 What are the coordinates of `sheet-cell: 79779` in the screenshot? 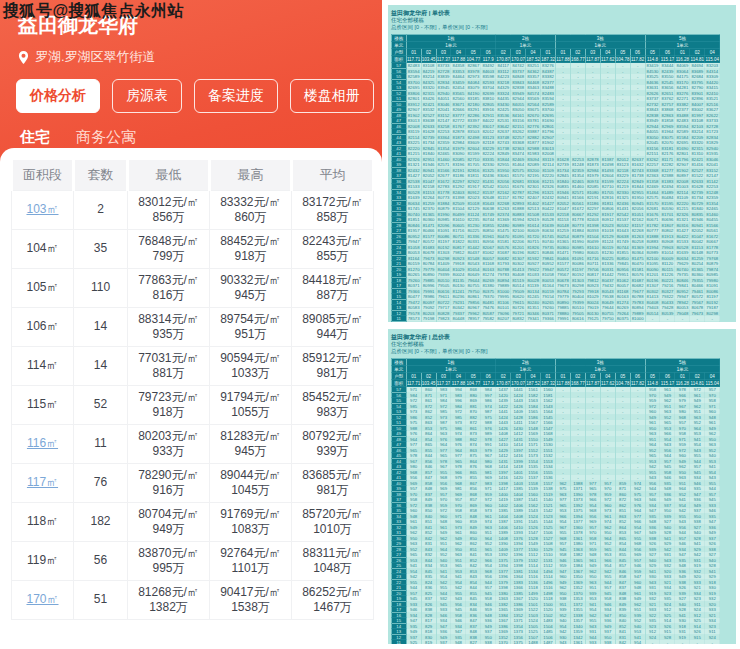 It's located at (562, 297).